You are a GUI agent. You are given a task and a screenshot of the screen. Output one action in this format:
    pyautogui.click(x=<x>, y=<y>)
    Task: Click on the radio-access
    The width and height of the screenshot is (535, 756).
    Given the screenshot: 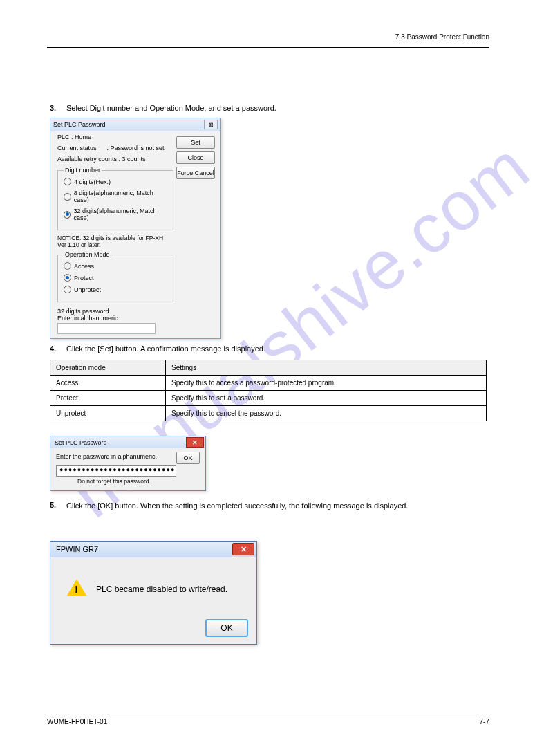 What is the action you would take?
    pyautogui.click(x=68, y=266)
    